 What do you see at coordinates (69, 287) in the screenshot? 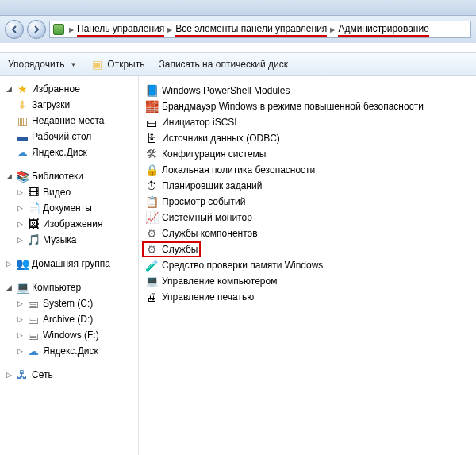
I see `tree-header-computer: ◢ 💻 Компьютер` at bounding box center [69, 287].